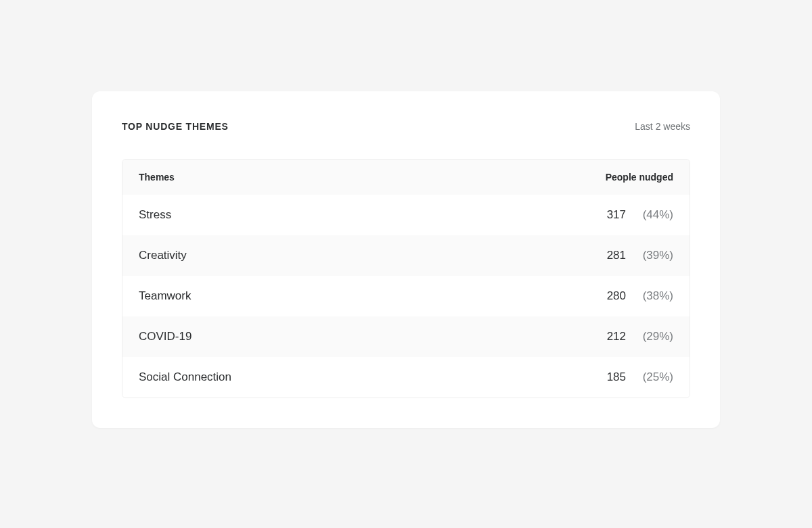 The image size is (812, 528). What do you see at coordinates (406, 337) in the screenshot?
I see `table-row: COVID-19 212 (29%)` at bounding box center [406, 337].